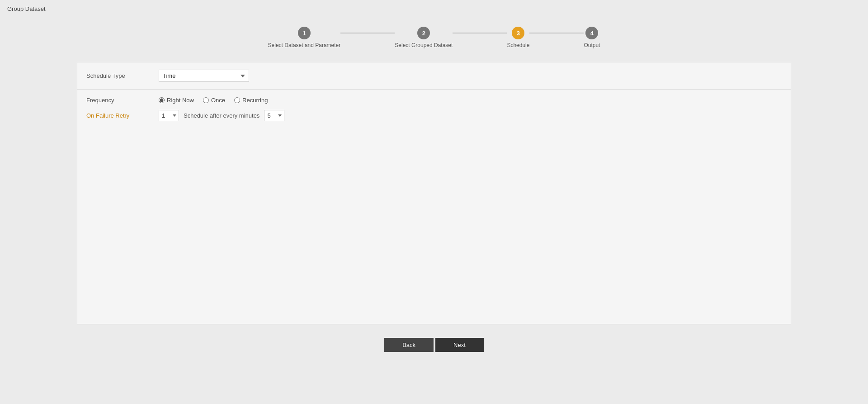 The width and height of the screenshot is (868, 404). Describe the element at coordinates (169, 116) in the screenshot. I see `retry-select: 1 2 3 4 5` at that location.